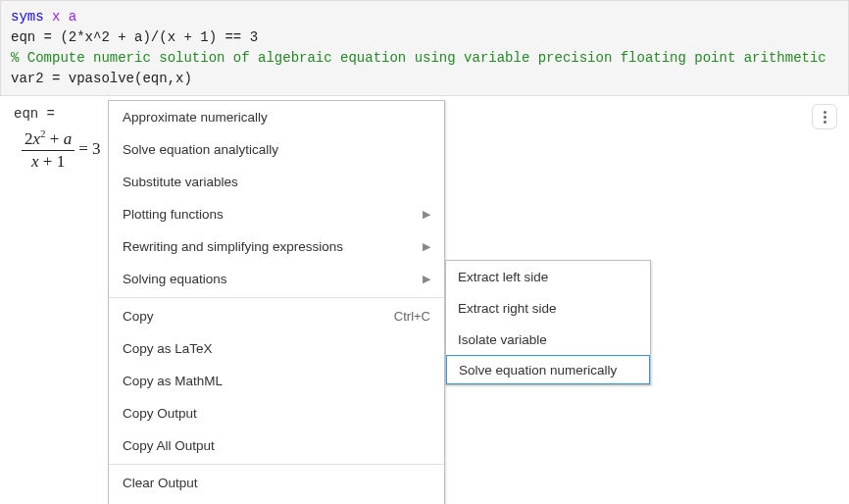 Image resolution: width=849 pixels, height=504 pixels. What do you see at coordinates (548, 323) in the screenshot?
I see `solving-equations-submenu: Extract left side Extract right side Iso…` at bounding box center [548, 323].